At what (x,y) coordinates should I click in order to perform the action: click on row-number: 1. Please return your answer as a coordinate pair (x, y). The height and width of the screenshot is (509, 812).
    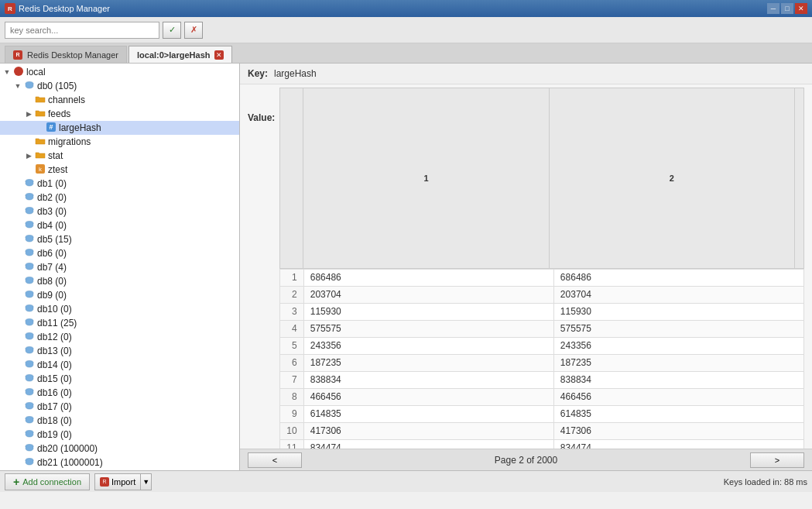
    Looking at the image, I should click on (292, 277).